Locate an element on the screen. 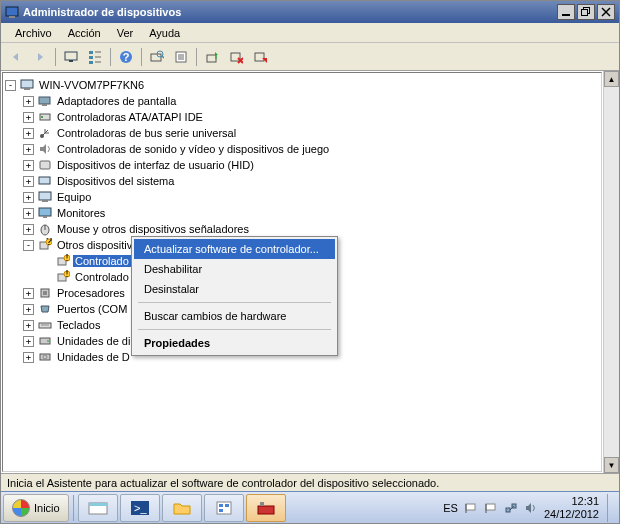 This screenshot has height=524, width=620. clock: 12:31 24/12/2012 is located at coordinates (572, 507).